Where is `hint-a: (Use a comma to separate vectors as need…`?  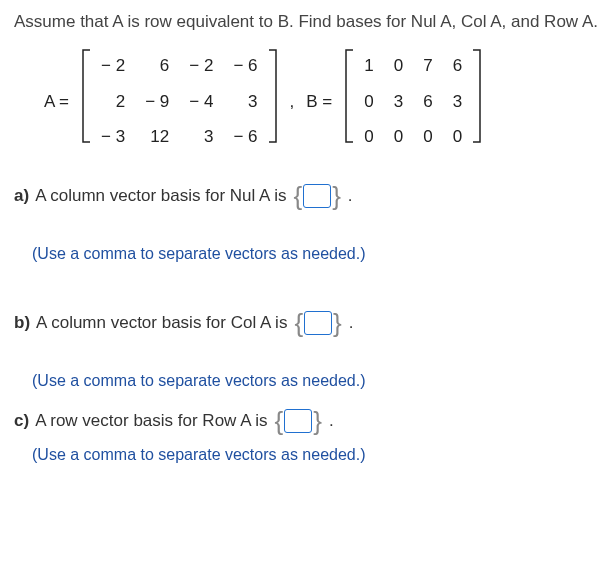
hint-a: (Use a comma to separate vectors as need… is located at coordinates (317, 254).